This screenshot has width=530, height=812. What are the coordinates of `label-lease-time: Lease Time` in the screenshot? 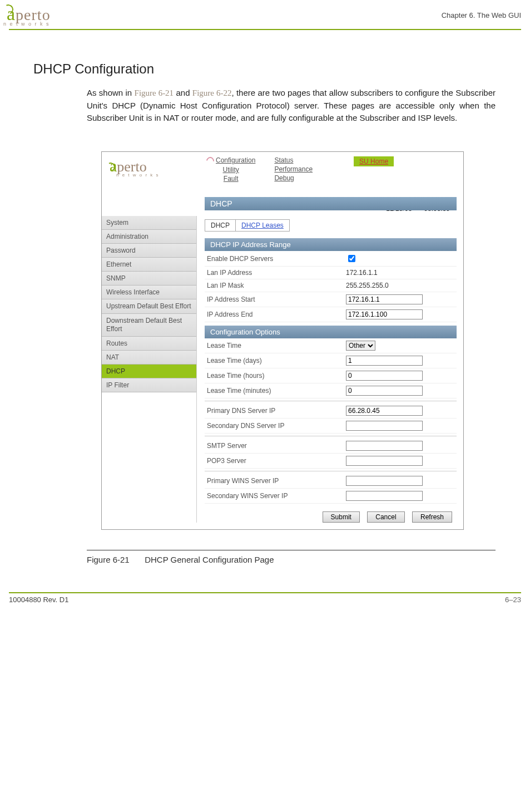 It's located at (275, 346).